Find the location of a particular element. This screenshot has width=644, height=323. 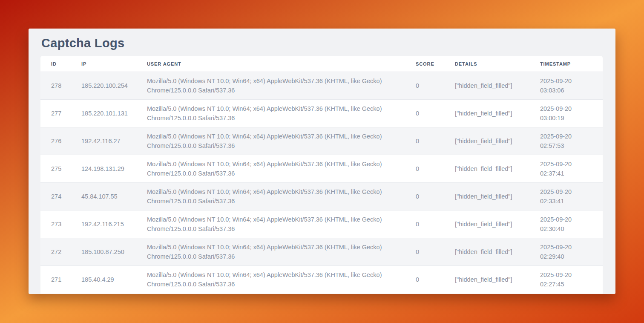

cell-ip: 45.84.107.55 is located at coordinates (104, 197).